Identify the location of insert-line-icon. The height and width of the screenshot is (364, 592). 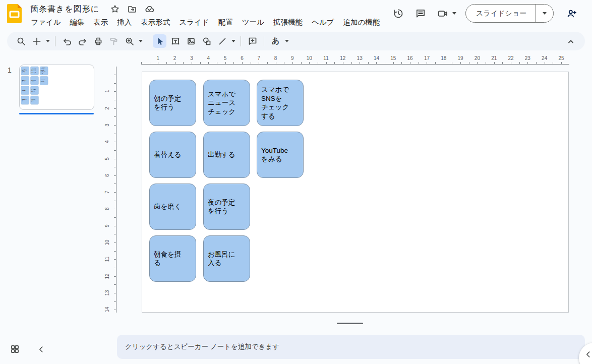
(222, 41).